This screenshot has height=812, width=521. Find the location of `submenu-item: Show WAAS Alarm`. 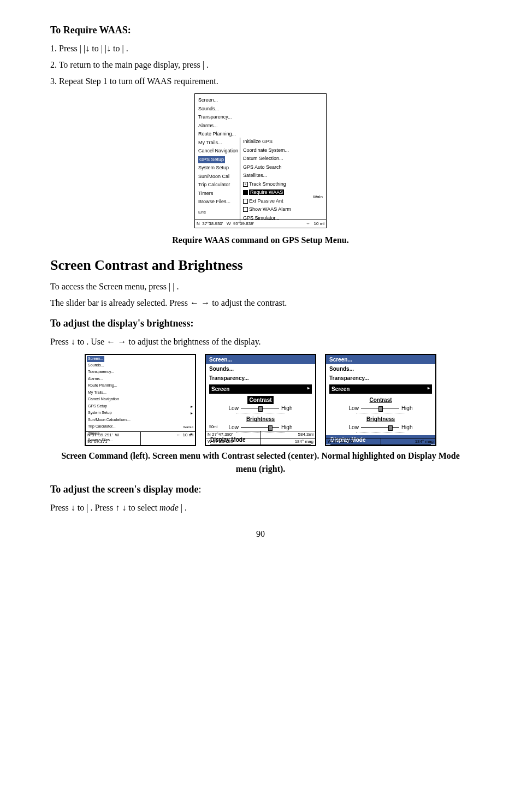

submenu-item: Show WAAS Alarm is located at coordinates (270, 209).